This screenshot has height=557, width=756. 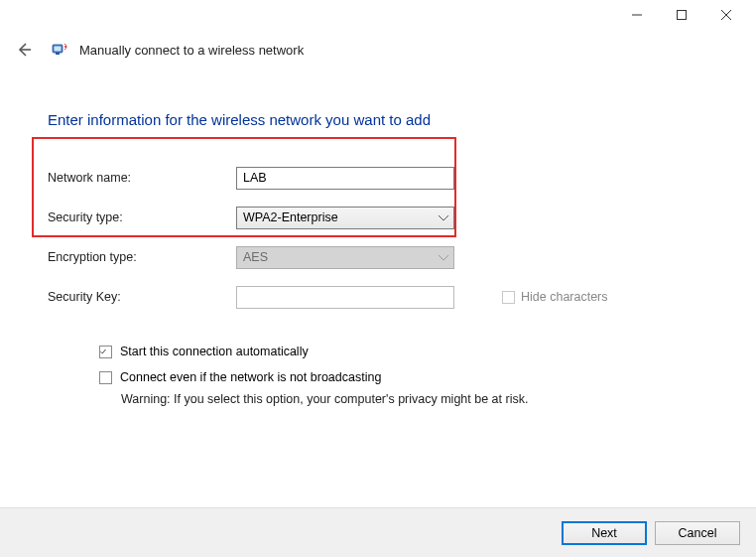 What do you see at coordinates (24, 50) in the screenshot?
I see `back-arrow-icon` at bounding box center [24, 50].